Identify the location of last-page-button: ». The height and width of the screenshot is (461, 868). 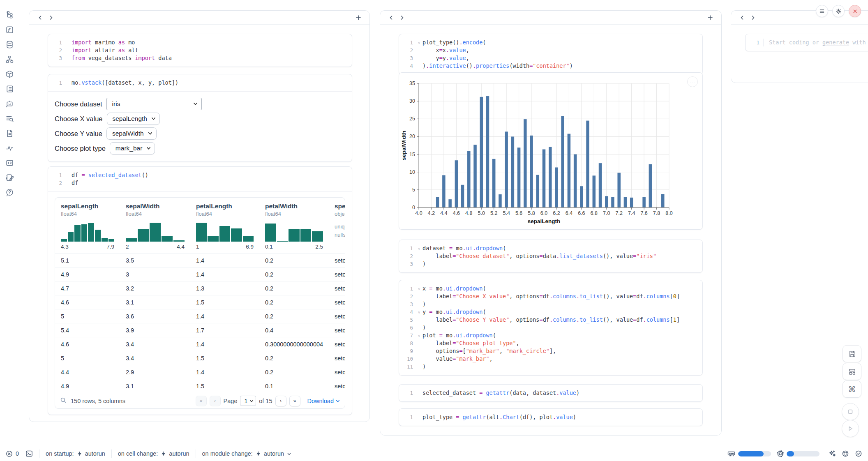
(295, 401).